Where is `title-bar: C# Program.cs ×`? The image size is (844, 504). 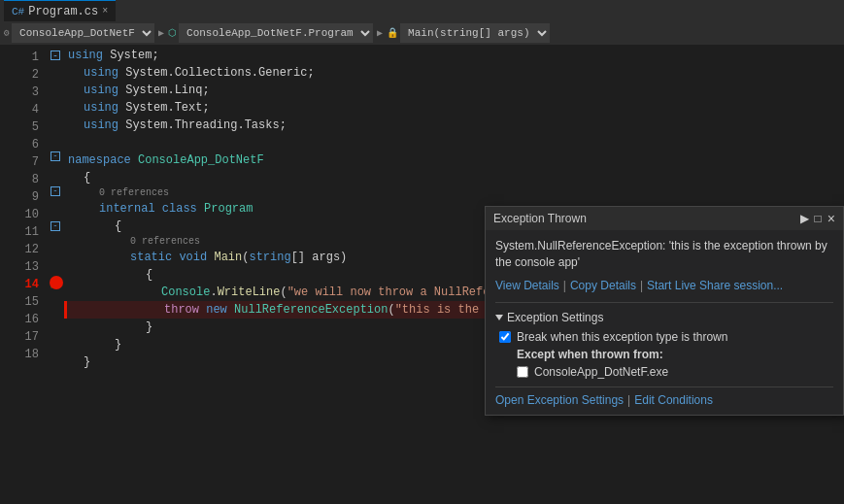
title-bar: C# Program.cs × is located at coordinates (422, 11).